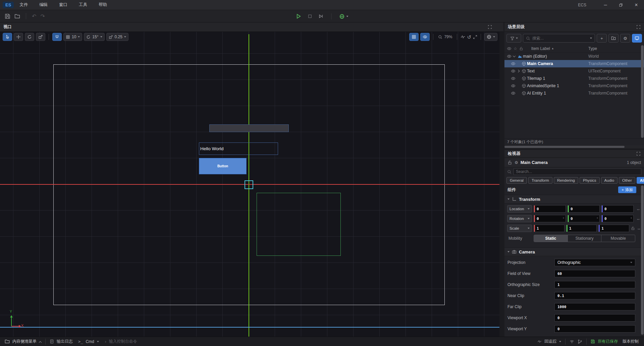  I want to click on rotation-y-input, so click(583, 219).